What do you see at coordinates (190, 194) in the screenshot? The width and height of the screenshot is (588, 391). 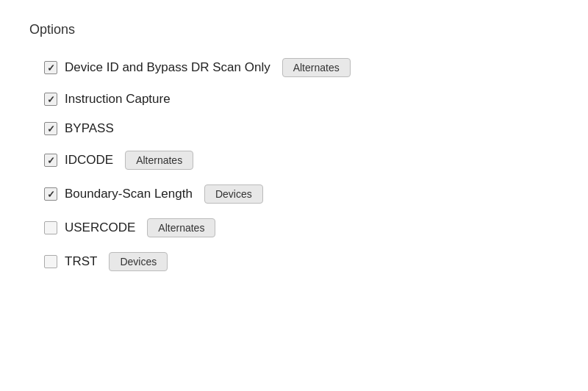 I see `option-row-boundary-scan-length: ✓Boundary-Scan LengthDevices` at bounding box center [190, 194].